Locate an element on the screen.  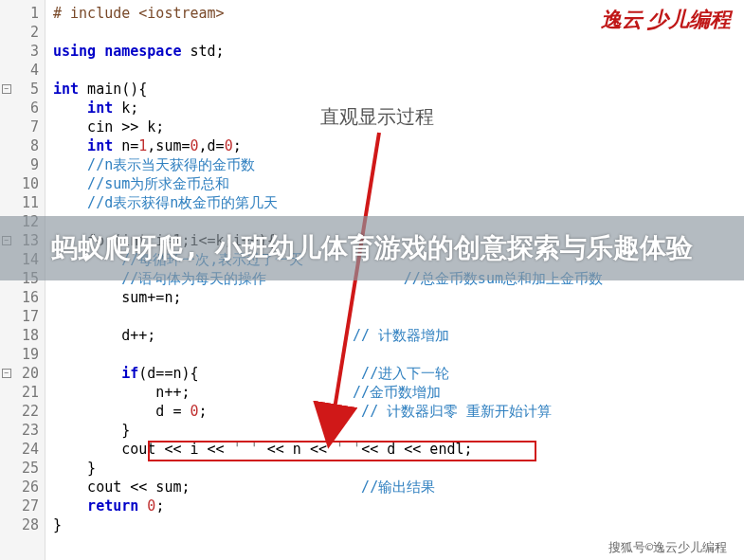
code-line: cout << sum; //输出结果 is located at coordinates (398, 487).